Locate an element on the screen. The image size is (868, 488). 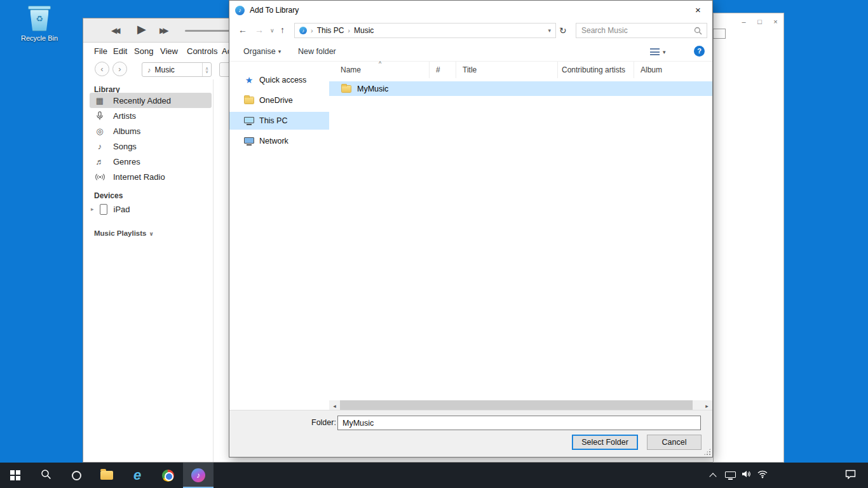
action-center-icon is located at coordinates (850, 475).